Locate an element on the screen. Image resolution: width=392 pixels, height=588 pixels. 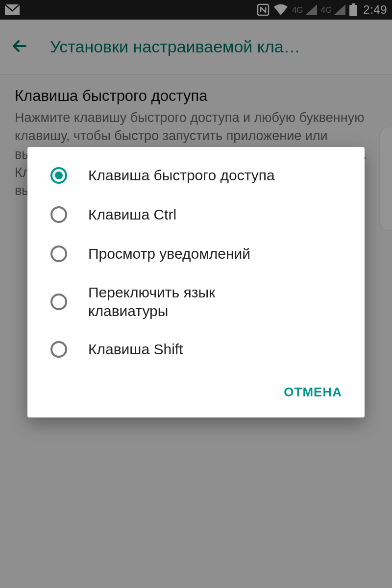
radio-selected-icon is located at coordinates (59, 175).